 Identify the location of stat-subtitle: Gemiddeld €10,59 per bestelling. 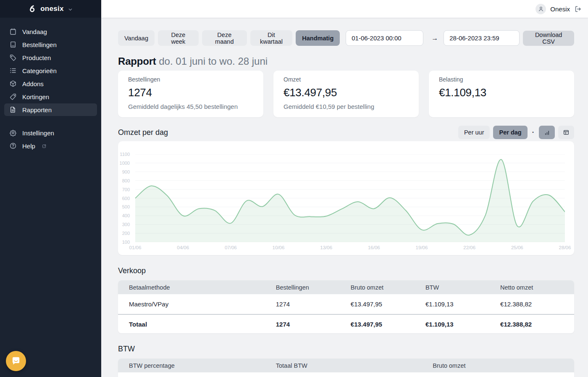
(346, 107).